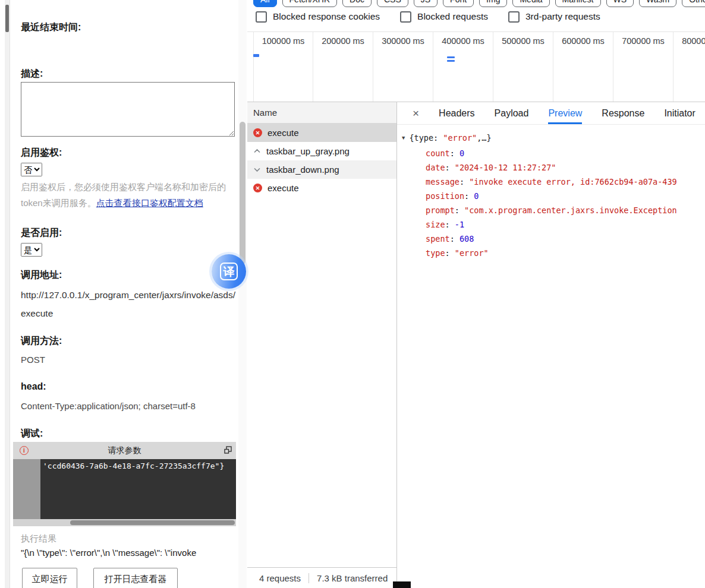 This screenshot has width=705, height=588. Describe the element at coordinates (553, 225) in the screenshot. I see `preview-property-size: size: -1` at that location.